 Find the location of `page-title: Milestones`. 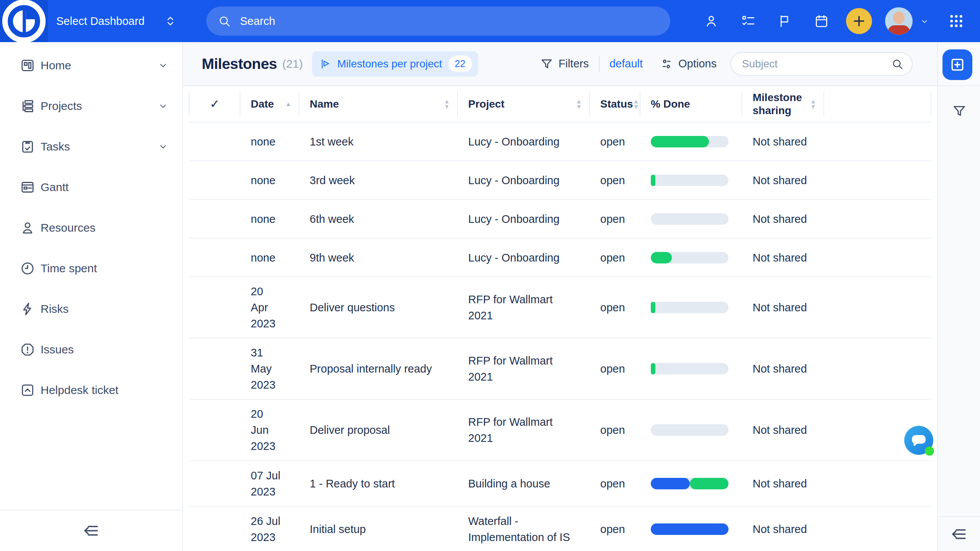

page-title: Milestones is located at coordinates (240, 64).